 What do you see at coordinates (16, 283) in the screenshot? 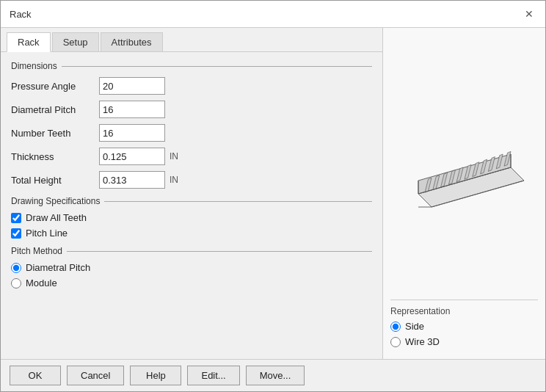
I see `module-radio` at bounding box center [16, 283].